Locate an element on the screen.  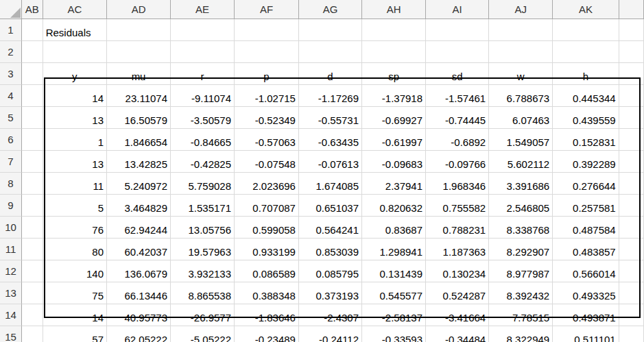
cell-AG9: 0.651037 is located at coordinates (331, 206).